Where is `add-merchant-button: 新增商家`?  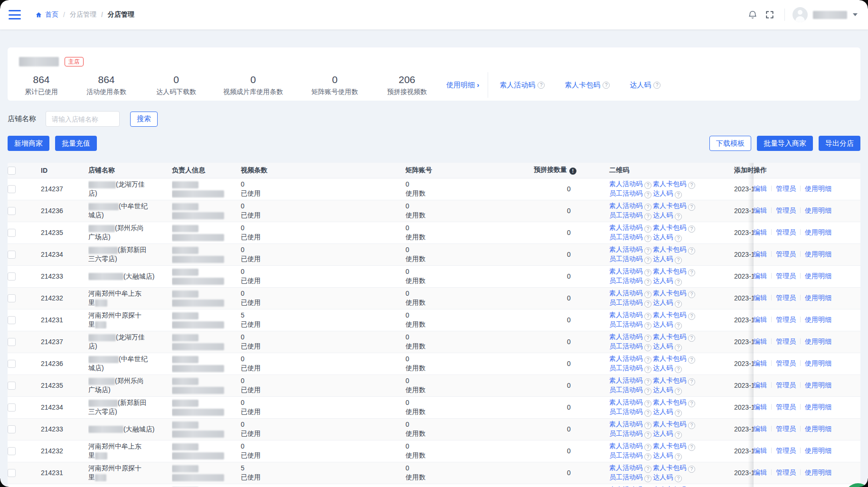
add-merchant-button: 新增商家 is located at coordinates (28, 143).